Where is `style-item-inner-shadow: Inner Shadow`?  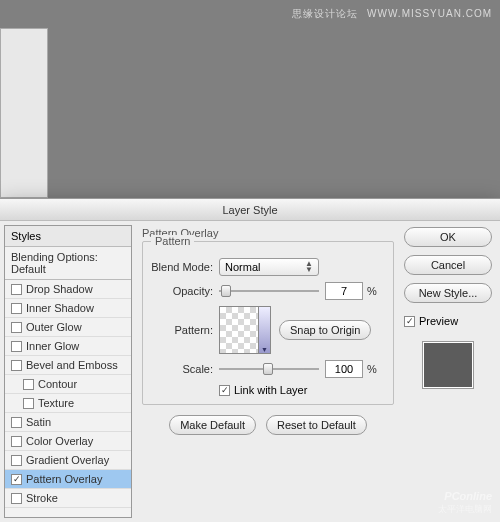 style-item-inner-shadow: Inner Shadow is located at coordinates (68, 308).